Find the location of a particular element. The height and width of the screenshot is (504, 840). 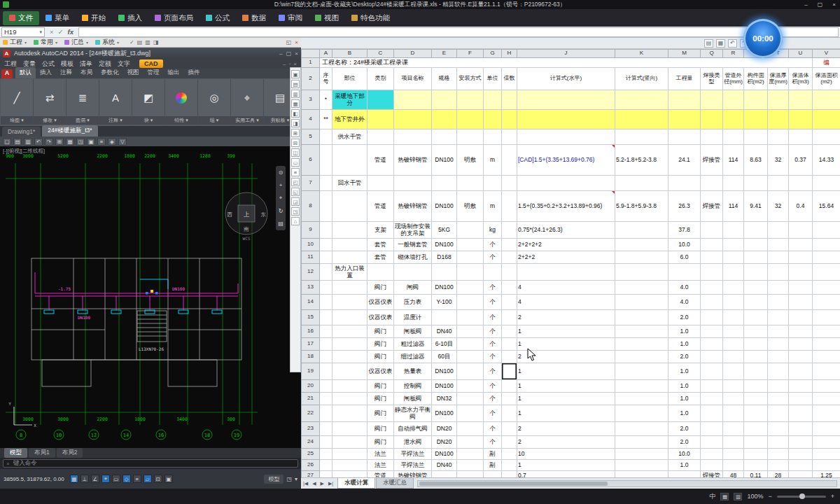

nav-tool-icon-4: ▤ is located at coordinates (281, 224).